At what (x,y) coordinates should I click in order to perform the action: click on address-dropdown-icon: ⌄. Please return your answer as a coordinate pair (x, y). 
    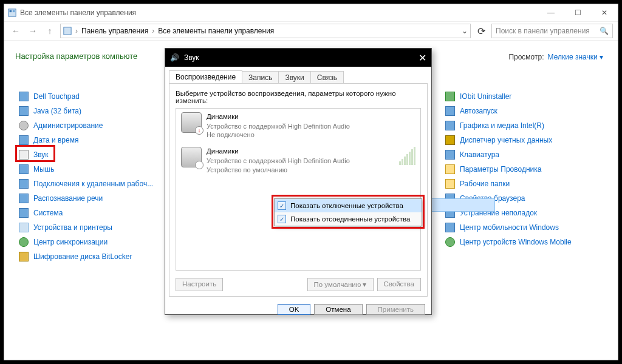
    Looking at the image, I should click on (465, 31).